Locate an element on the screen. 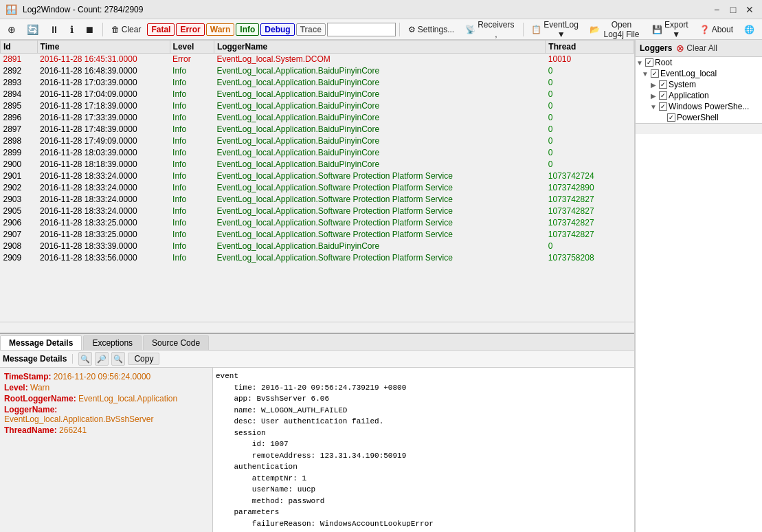  minimize-button: − is located at coordinates (717, 10).